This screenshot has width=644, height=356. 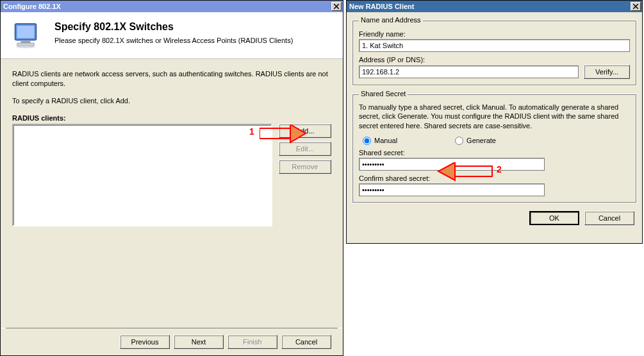 What do you see at coordinates (172, 118) in the screenshot?
I see `list-label: RADIUS clients:` at bounding box center [172, 118].